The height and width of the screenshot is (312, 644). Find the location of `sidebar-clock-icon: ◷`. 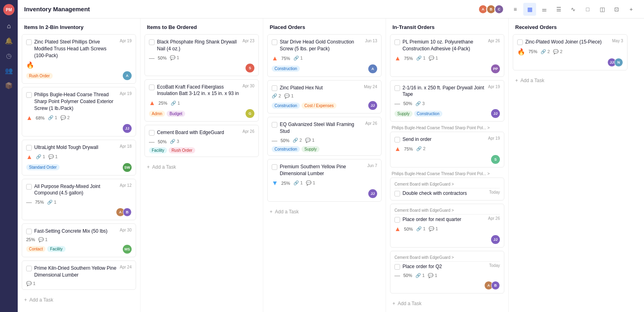

sidebar-clock-icon: ◷ is located at coordinates (9, 56).